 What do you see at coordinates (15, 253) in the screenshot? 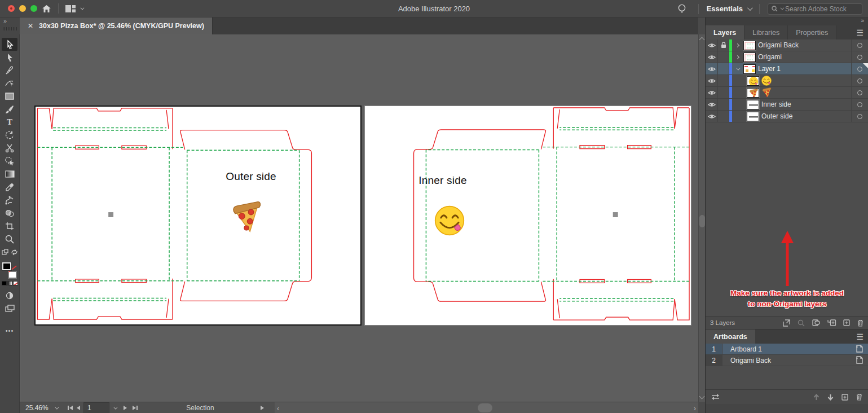
I see `rotate-view-icon` at bounding box center [15, 253].